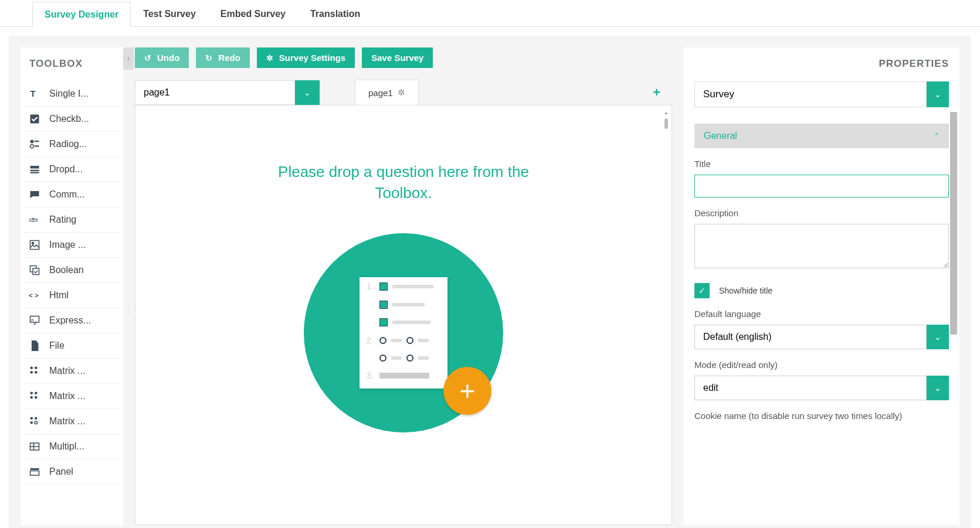  I want to click on tool-matrix-1: Matrix ..., so click(72, 372).